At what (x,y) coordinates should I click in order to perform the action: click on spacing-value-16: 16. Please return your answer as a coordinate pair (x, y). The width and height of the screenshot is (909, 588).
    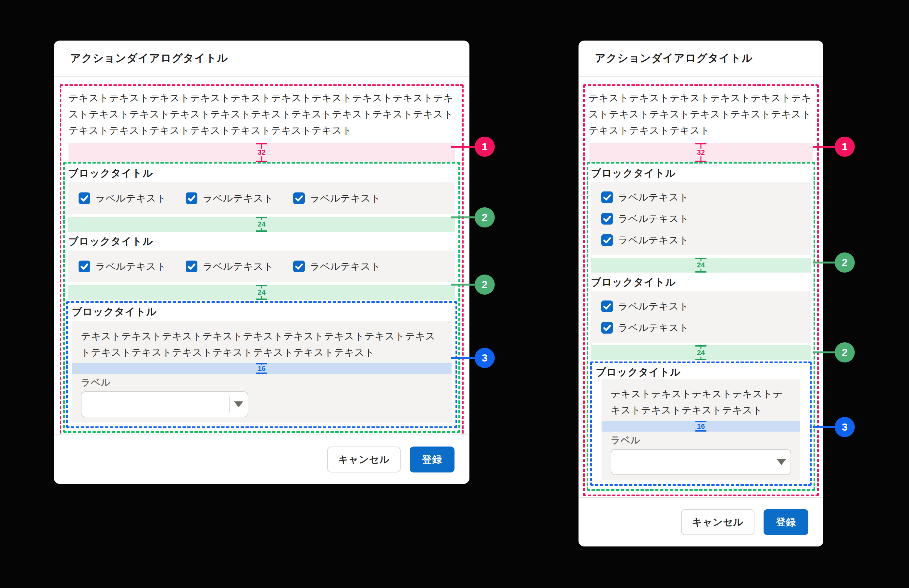
    Looking at the image, I should click on (262, 369).